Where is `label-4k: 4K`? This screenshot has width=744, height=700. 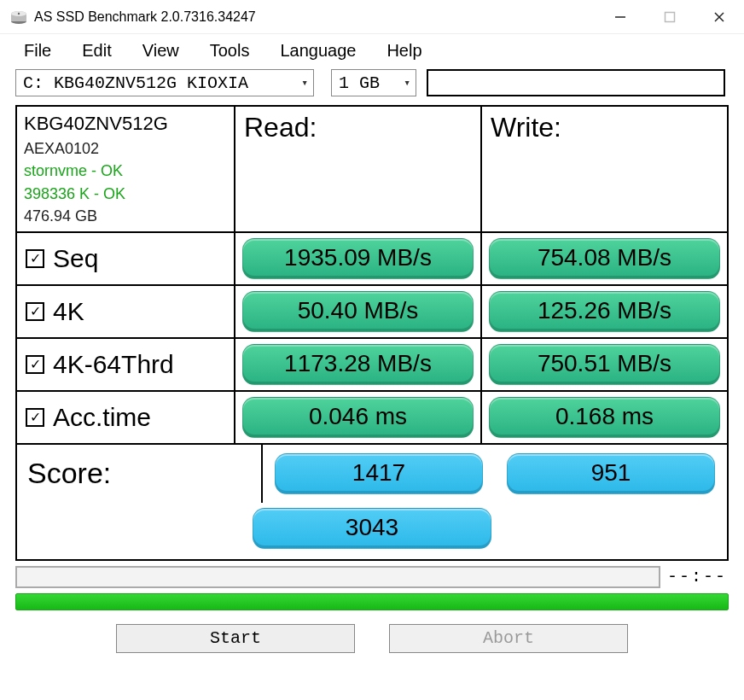
label-4k: 4K is located at coordinates (68, 312).